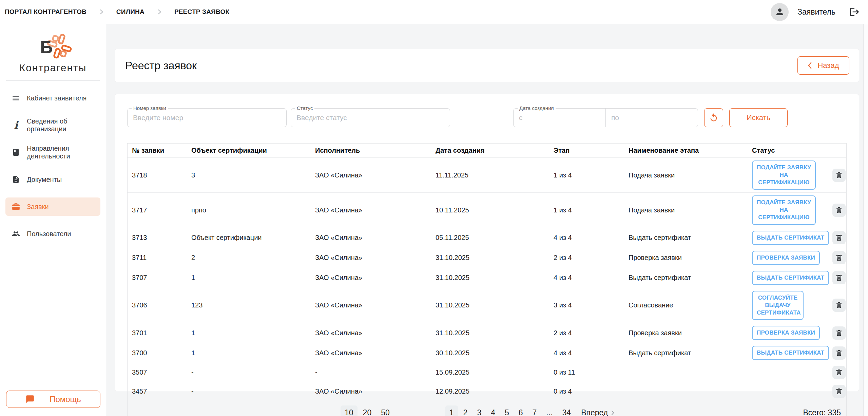 This screenshot has height=416, width=868. Describe the element at coordinates (130, 12) in the screenshot. I see `breadcrumb-item-company: СИЛИНА` at that location.